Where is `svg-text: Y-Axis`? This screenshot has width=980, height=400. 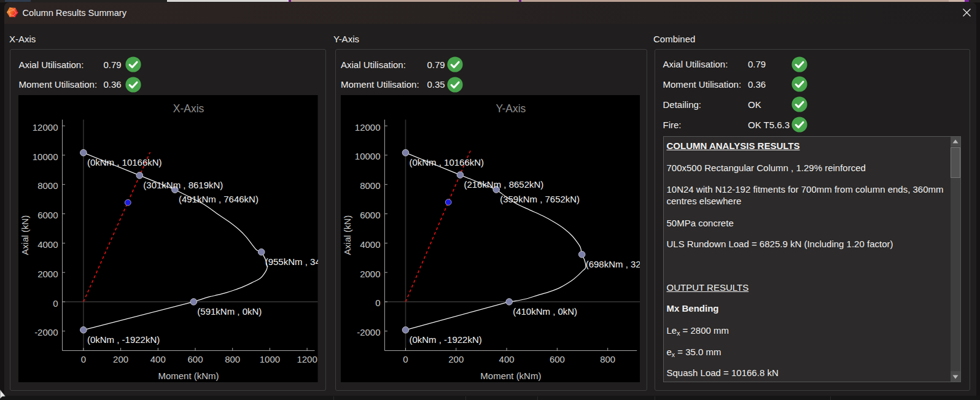
svg-text: Y-Axis is located at coordinates (511, 109).